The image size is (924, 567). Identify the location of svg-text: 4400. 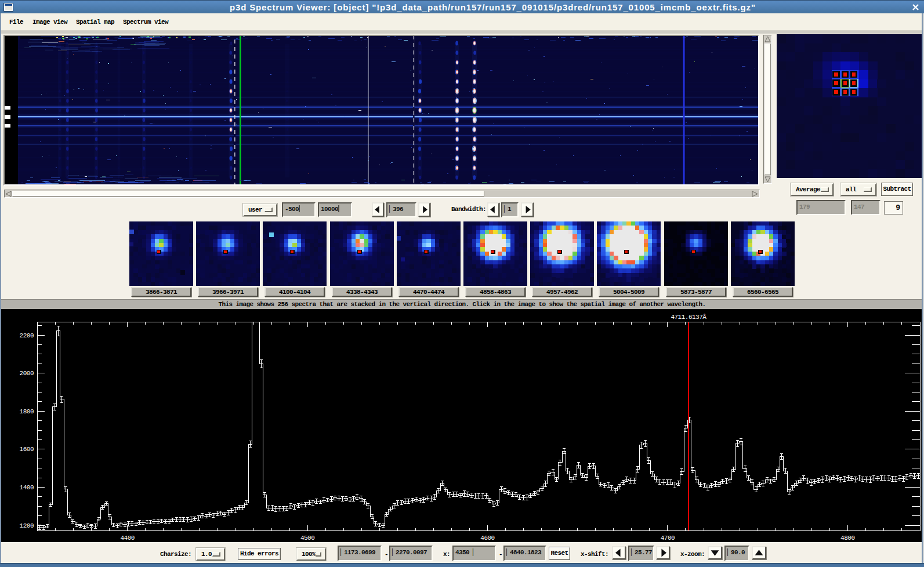
(127, 538).